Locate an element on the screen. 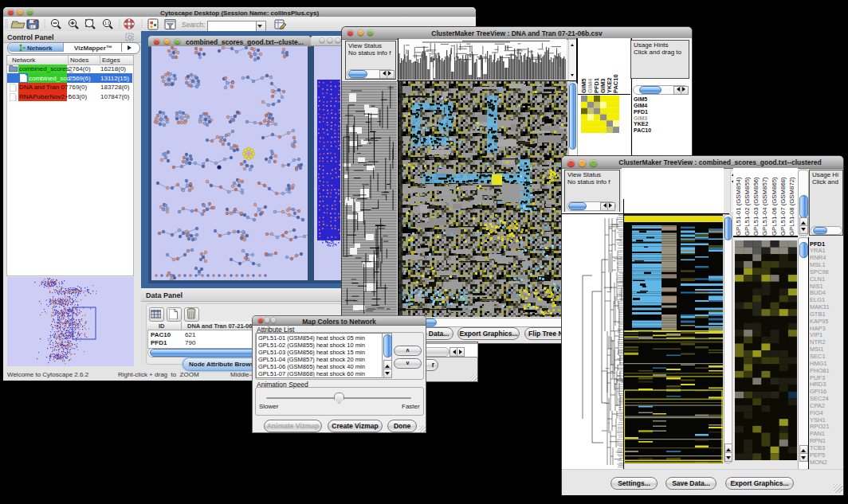 This screenshot has width=848, height=504. svg-text: 1:1 is located at coordinates (107, 23).